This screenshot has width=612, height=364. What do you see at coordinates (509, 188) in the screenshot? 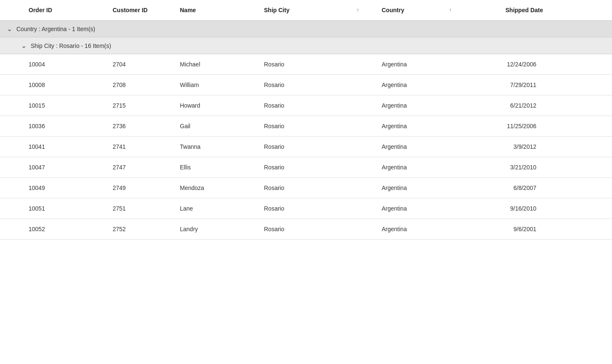
I see `cell-shipped-date: 6/8/2007` at bounding box center [509, 188].